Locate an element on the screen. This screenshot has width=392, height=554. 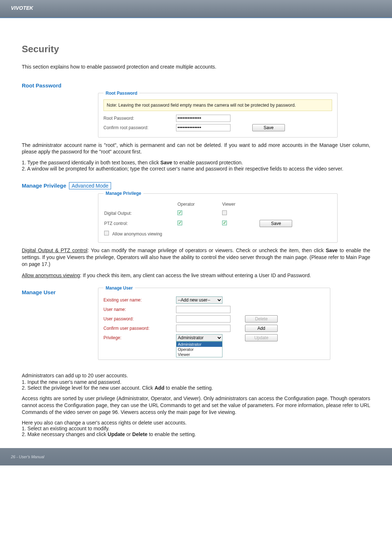
brand-text: VIVOTEK is located at coordinates (22, 8).